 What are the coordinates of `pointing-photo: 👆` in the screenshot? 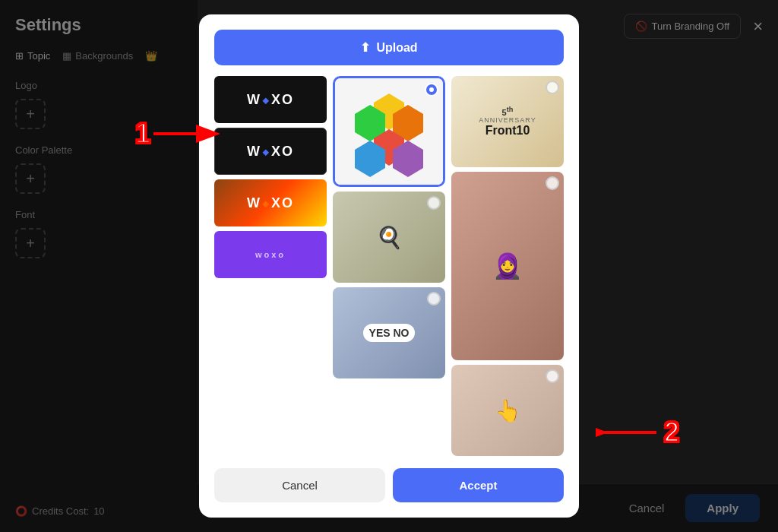 It's located at (508, 410).